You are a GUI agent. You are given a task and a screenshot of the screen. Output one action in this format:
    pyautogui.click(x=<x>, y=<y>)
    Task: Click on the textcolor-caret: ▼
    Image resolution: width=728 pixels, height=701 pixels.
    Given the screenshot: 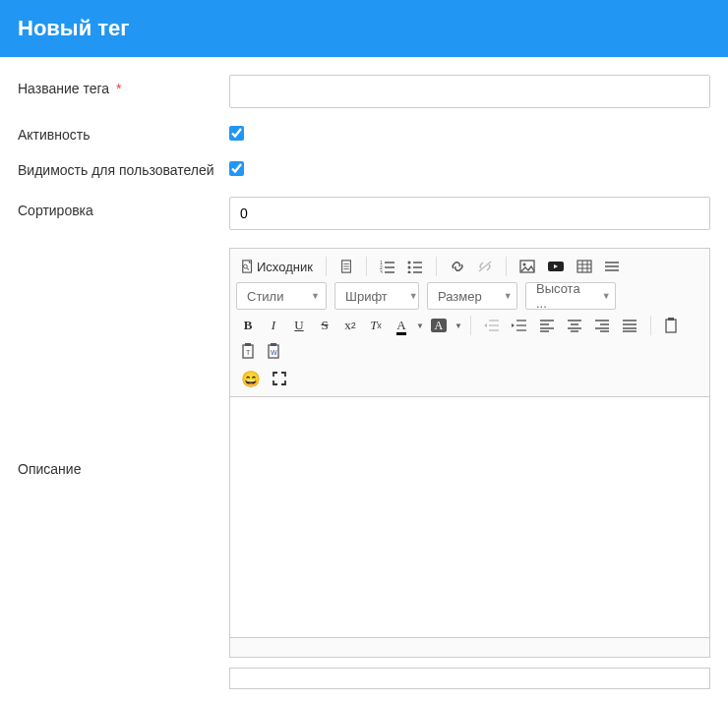 What is the action you would take?
    pyautogui.click(x=420, y=326)
    